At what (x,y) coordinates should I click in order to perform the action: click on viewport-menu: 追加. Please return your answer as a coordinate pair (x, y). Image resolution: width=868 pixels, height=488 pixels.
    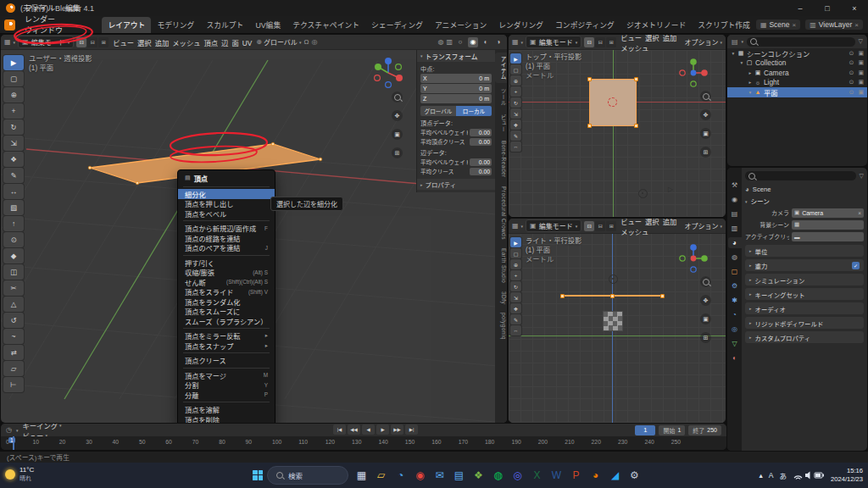
    Looking at the image, I should click on (670, 39).